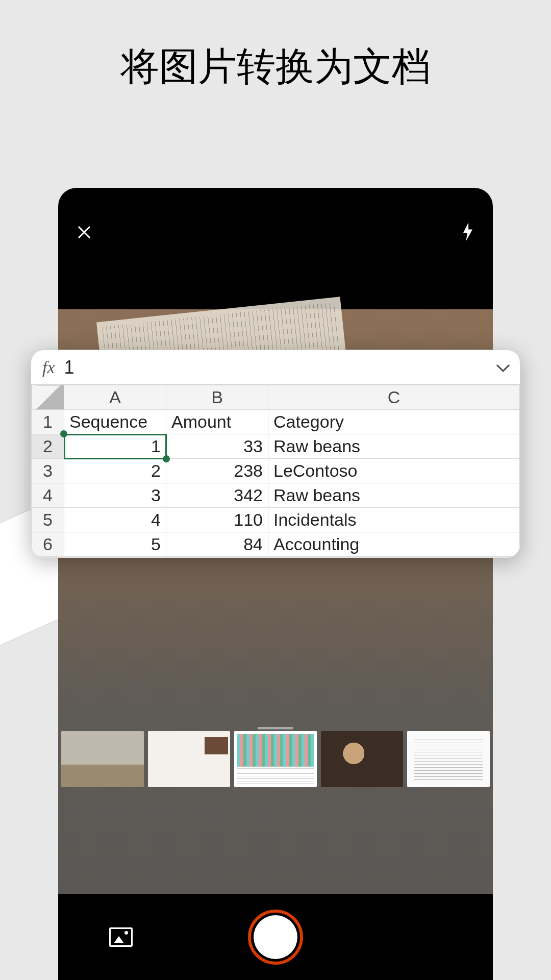 Image resolution: width=551 pixels, height=980 pixels. Describe the element at coordinates (48, 422) in the screenshot. I see `row-header: 1` at that location.